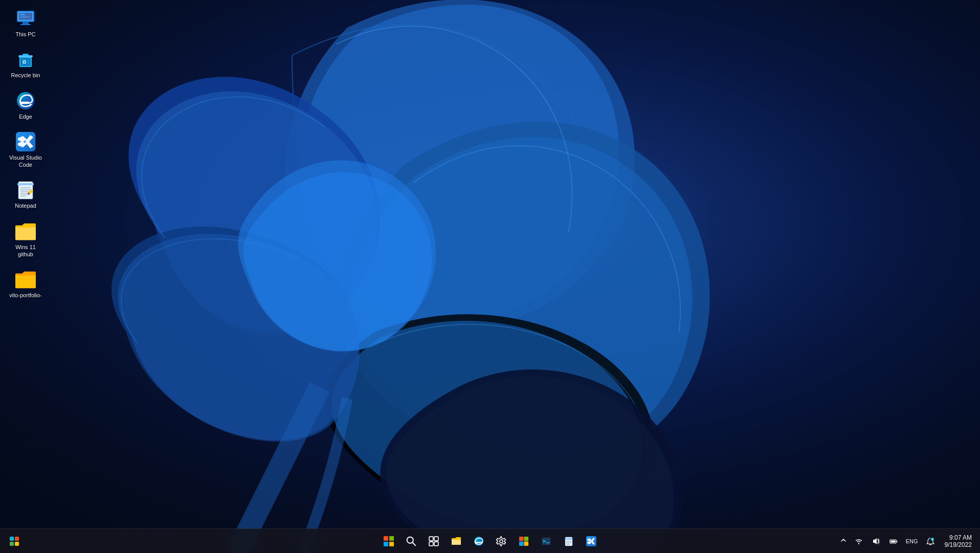 This screenshot has height=553, width=980. Describe the element at coordinates (26, 279) in the screenshot. I see `vito-portfolio-icon` at that location.